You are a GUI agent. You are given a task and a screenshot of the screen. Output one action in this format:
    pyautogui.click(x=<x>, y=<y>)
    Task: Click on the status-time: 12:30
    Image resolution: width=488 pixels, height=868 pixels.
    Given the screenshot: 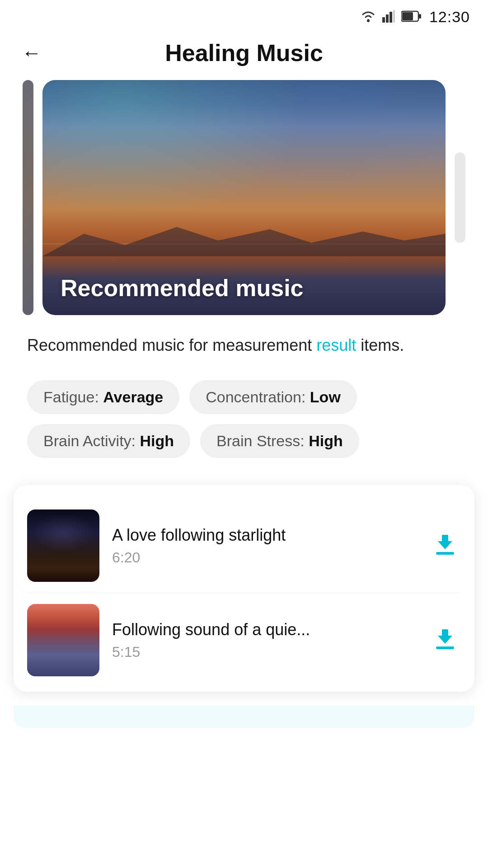 What is the action you would take?
    pyautogui.click(x=450, y=17)
    